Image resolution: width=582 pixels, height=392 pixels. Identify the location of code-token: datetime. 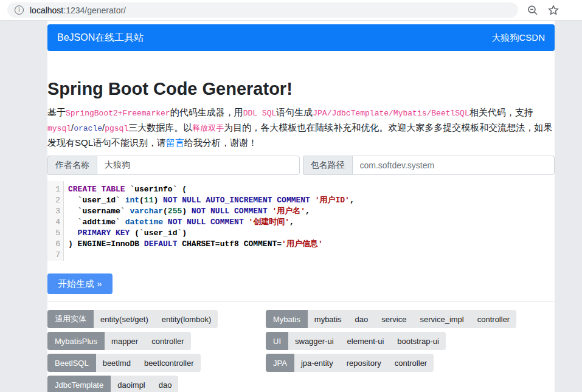
(144, 222).